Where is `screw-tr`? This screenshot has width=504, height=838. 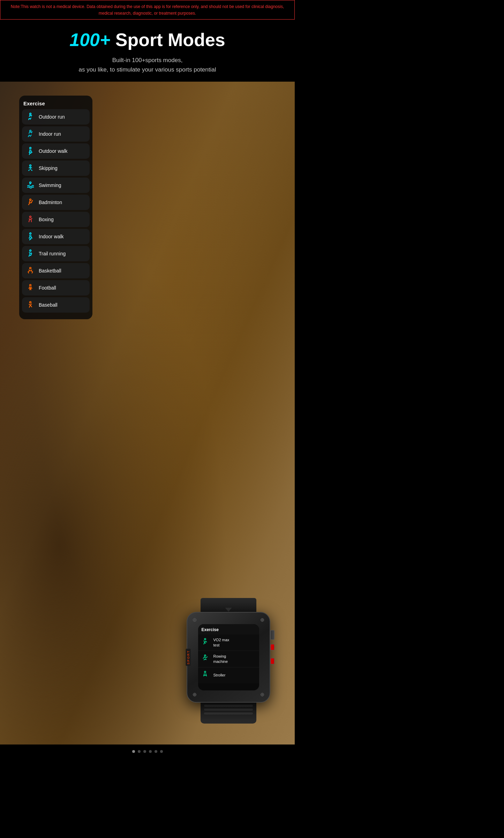
screw-tr is located at coordinates (262, 620).